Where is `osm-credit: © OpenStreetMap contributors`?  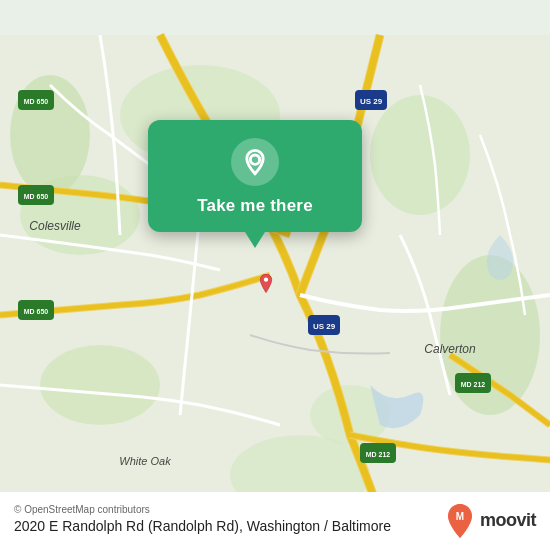 osm-credit: © OpenStreetMap contributors is located at coordinates (224, 510).